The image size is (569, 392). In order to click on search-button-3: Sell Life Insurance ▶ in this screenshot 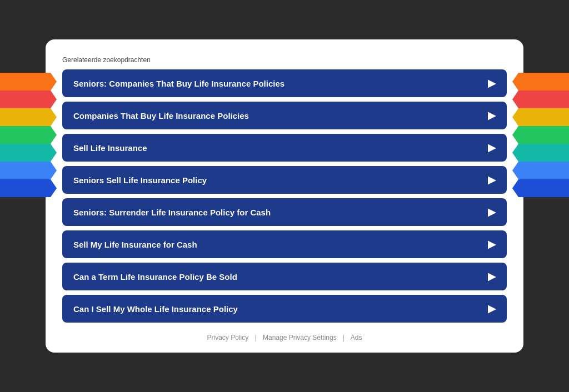, I will do `click(284, 148)`.